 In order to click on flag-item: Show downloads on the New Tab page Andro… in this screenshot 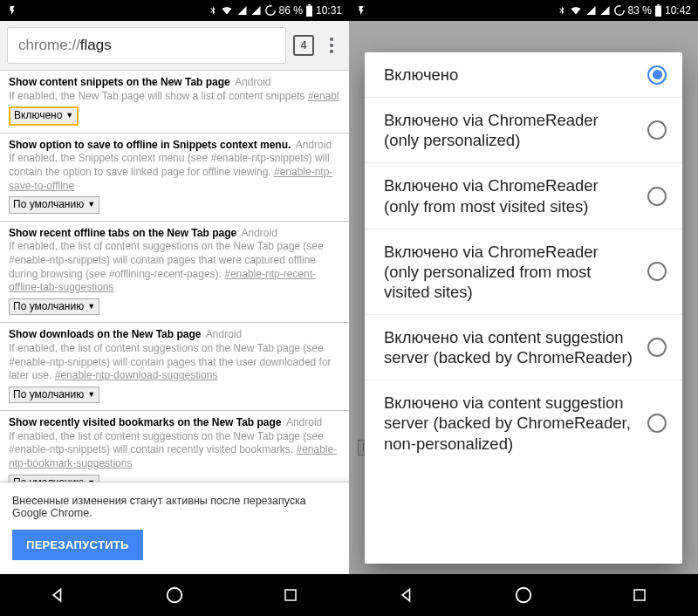, I will do `click(174, 366)`.